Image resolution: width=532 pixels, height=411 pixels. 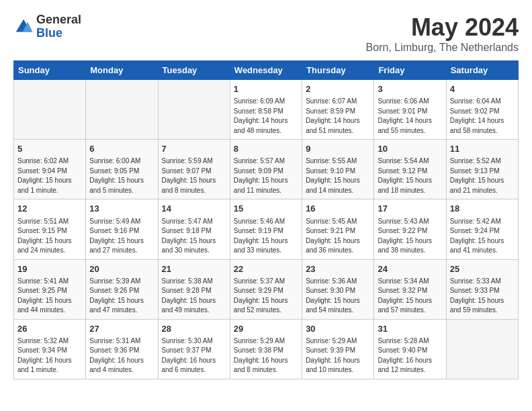 What do you see at coordinates (410, 89) in the screenshot?
I see `day-number: 3` at bounding box center [410, 89].